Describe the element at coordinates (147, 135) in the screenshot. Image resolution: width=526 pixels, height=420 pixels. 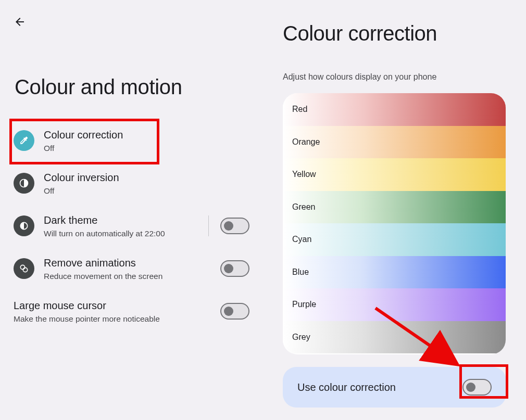
I see `setting-title: Colour correction` at that location.